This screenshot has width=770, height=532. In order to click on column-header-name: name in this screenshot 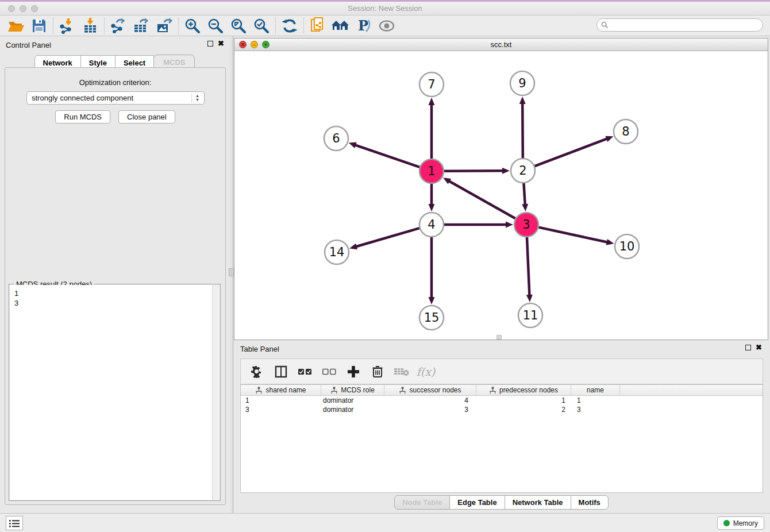, I will do `click(595, 390)`.